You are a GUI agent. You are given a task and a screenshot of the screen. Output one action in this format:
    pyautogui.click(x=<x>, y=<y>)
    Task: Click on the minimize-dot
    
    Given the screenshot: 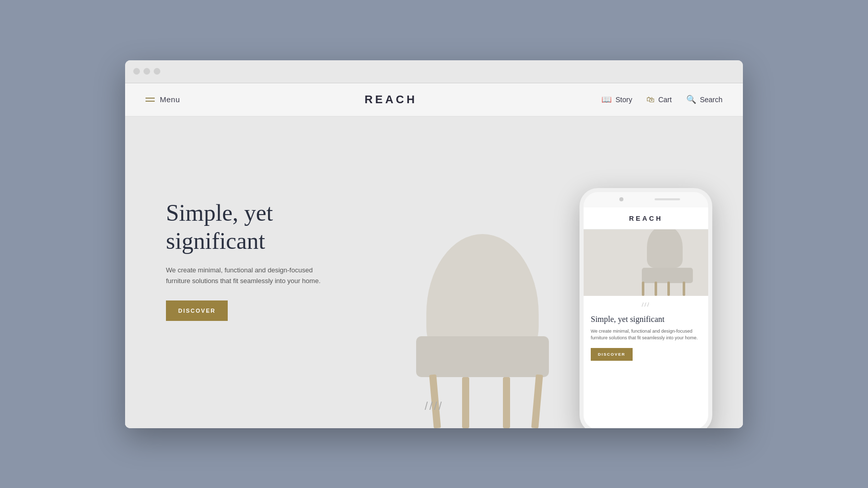 What is the action you would take?
    pyautogui.click(x=147, y=72)
    